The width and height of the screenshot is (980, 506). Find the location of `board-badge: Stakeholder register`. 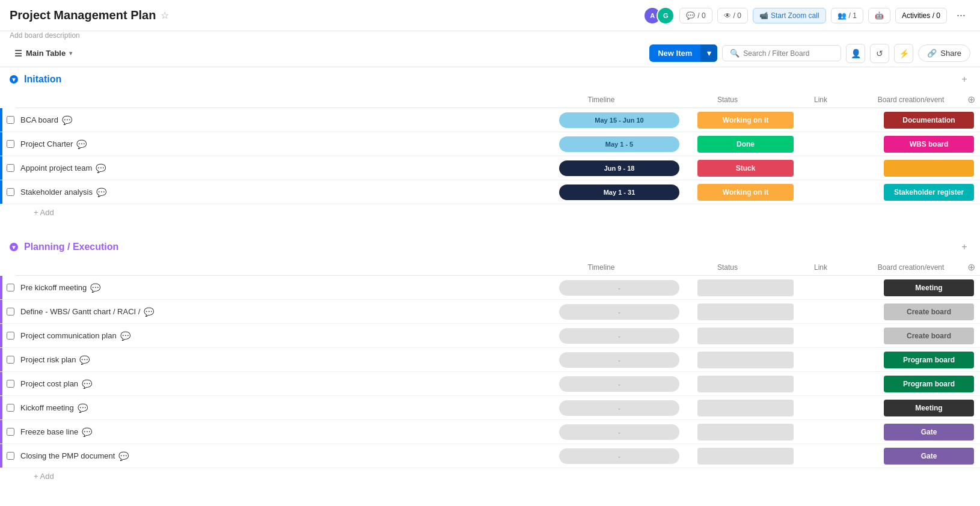

board-badge: Stakeholder register is located at coordinates (929, 192).